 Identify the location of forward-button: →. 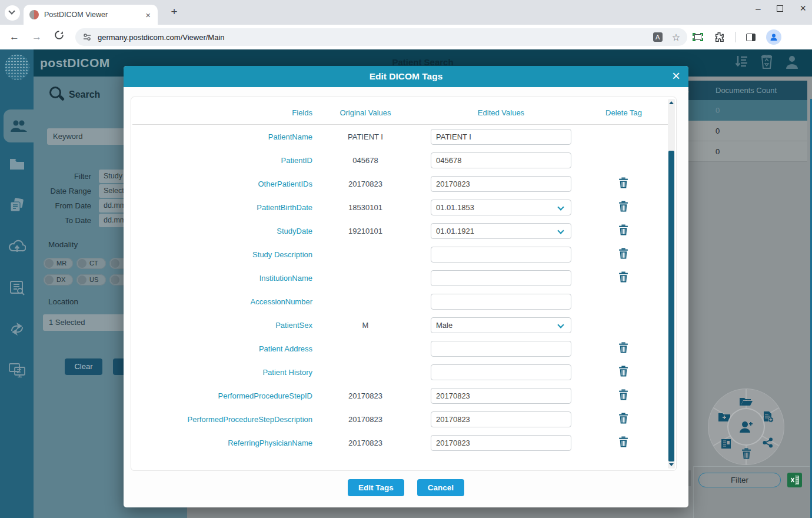
(36, 37).